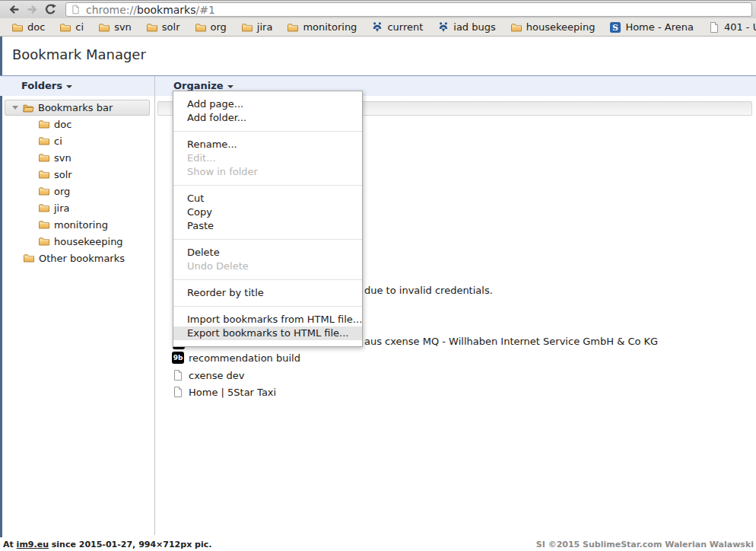 The image size is (756, 551). What do you see at coordinates (322, 27) in the screenshot?
I see `bookmarks-bar-item-monitoring: monitoring` at bounding box center [322, 27].